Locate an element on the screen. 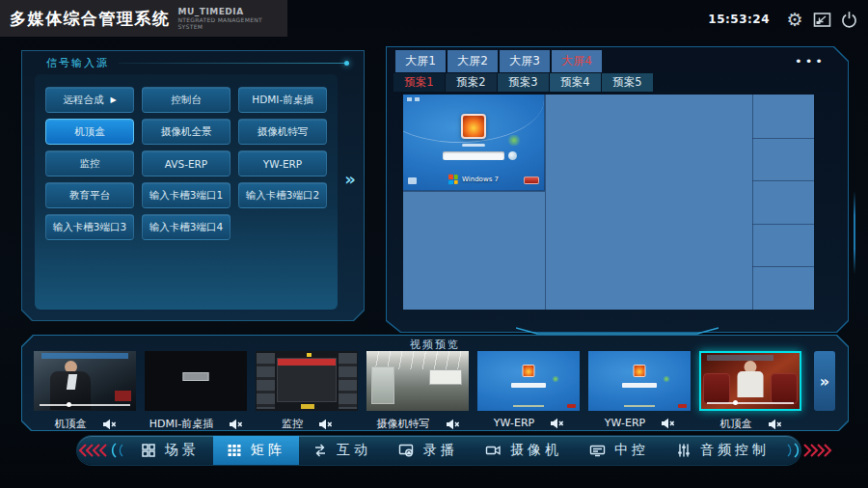 This screenshot has height=488, width=868. tab-label: 大屏1 is located at coordinates (420, 62).